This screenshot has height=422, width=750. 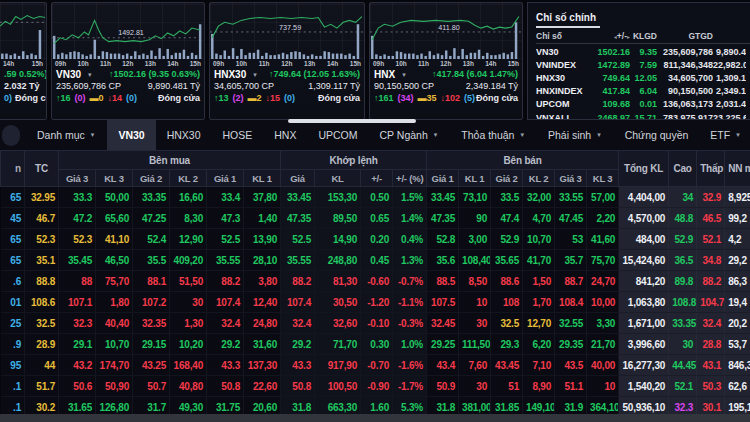 I want to click on price-cell: 1,40, so click(x=262, y=218).